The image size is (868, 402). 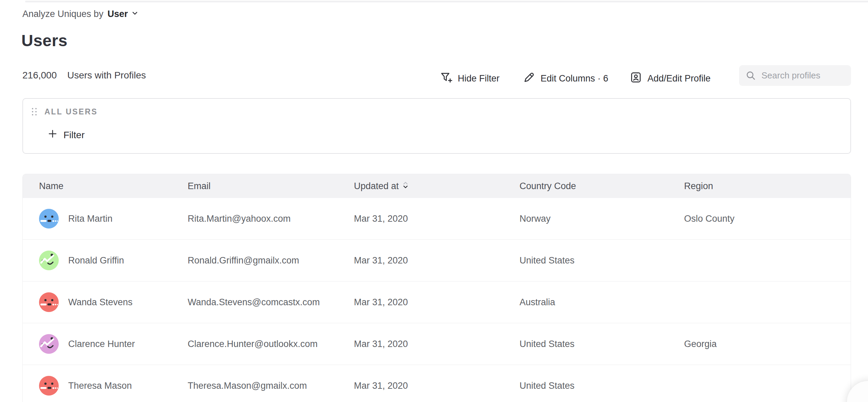 What do you see at coordinates (478, 79) in the screenshot?
I see `hide-filter-label: Hide Filter` at bounding box center [478, 79].